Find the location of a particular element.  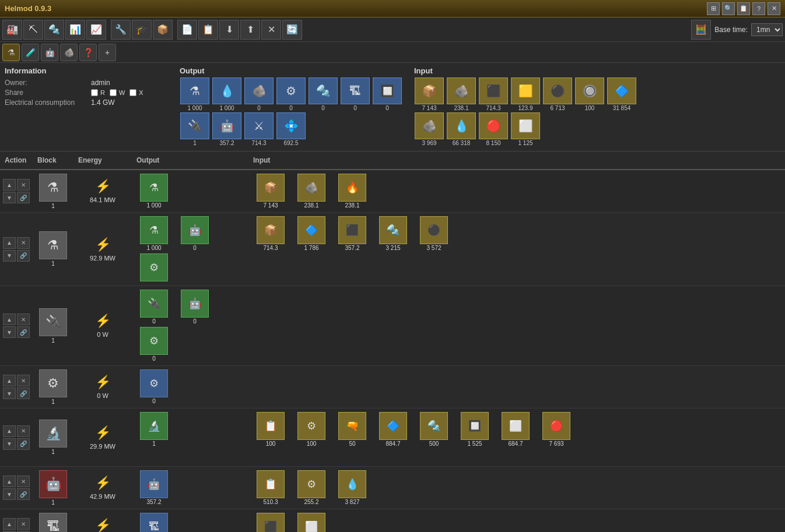

share-r: R is located at coordinates (98, 93).